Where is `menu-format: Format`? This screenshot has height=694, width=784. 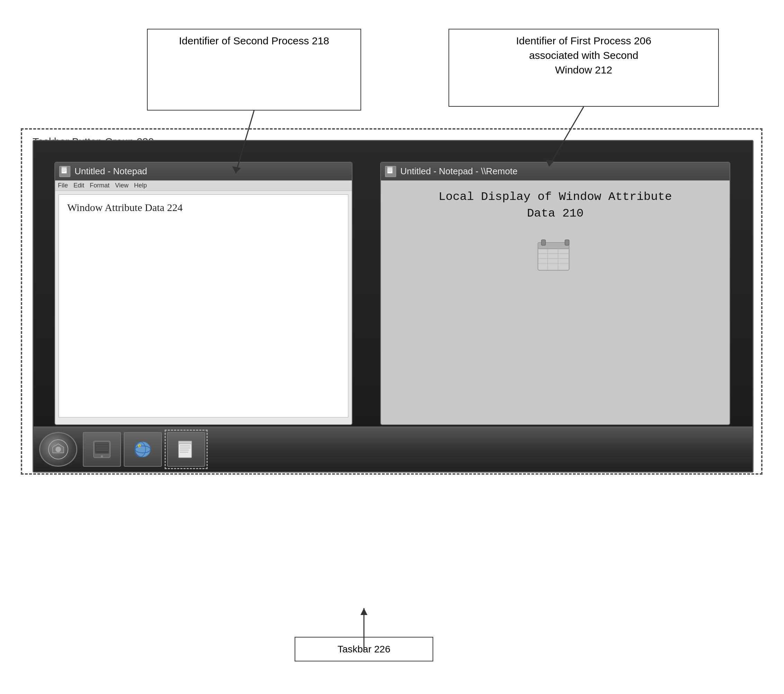 menu-format: Format is located at coordinates (100, 186).